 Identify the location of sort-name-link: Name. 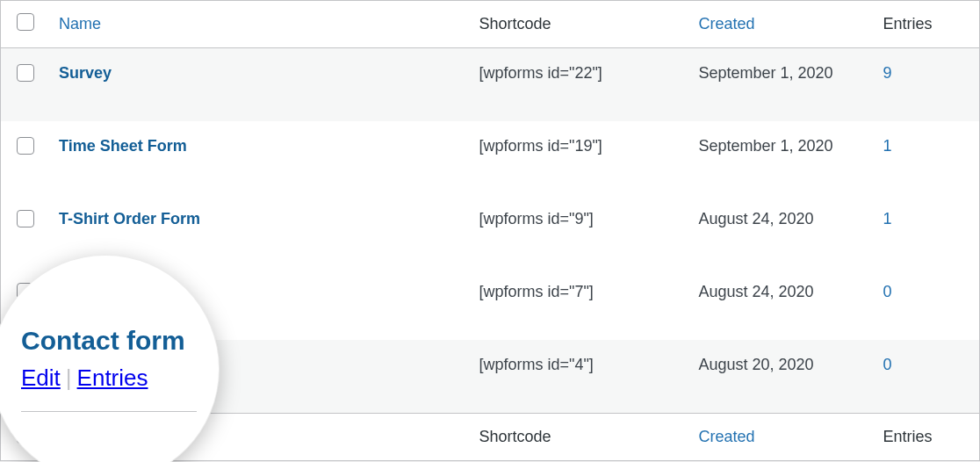
(80, 24).